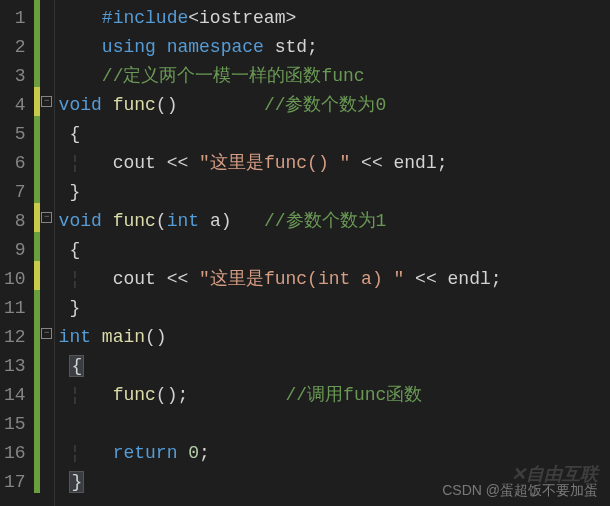  Describe the element at coordinates (234, 76) in the screenshot. I see `token-comment: //定义两个一模一样的函数func` at that location.